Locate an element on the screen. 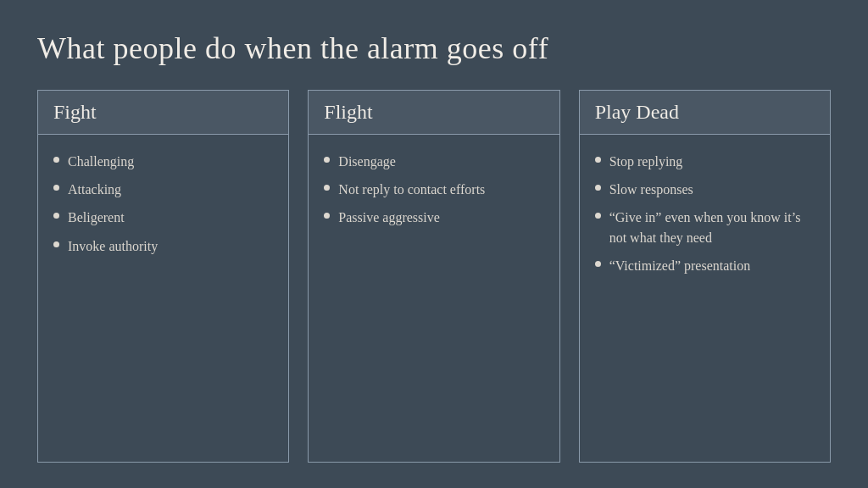  list-item-text: Slow responses is located at coordinates (651, 190).